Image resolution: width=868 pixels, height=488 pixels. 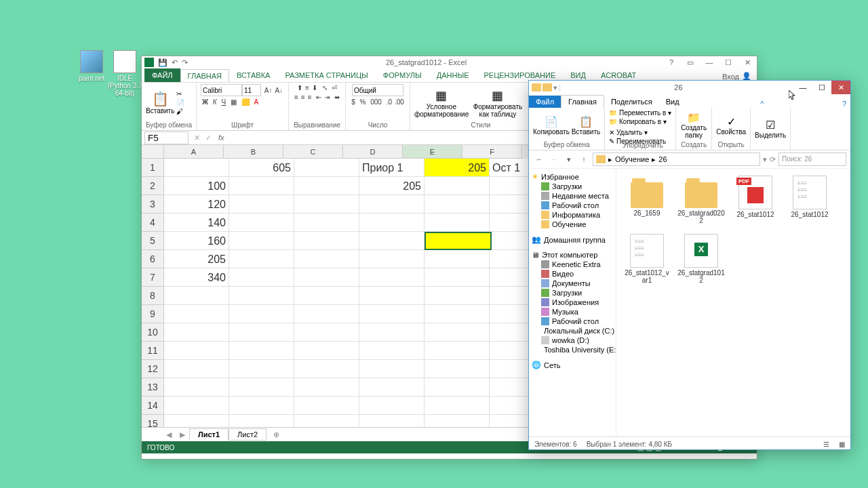 I want to click on comma-icon: 000, so click(x=376, y=102).